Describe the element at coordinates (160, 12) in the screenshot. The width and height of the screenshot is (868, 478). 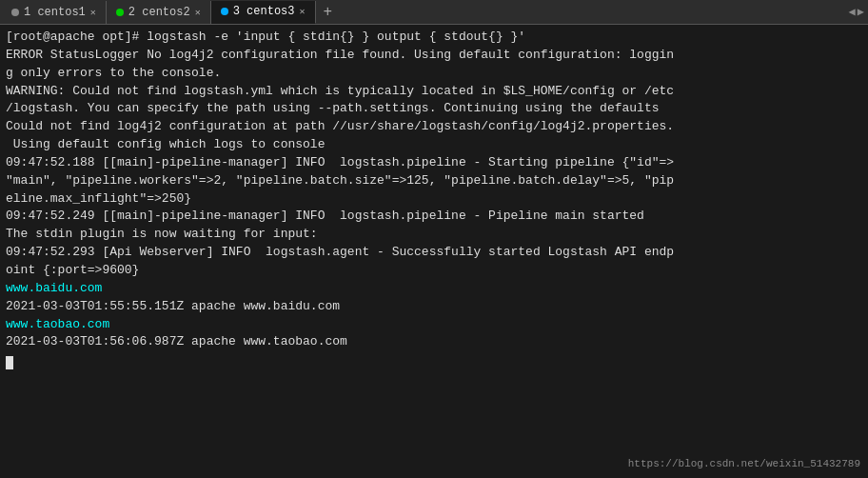
I see `tab-label-2: 2 centos2` at that location.